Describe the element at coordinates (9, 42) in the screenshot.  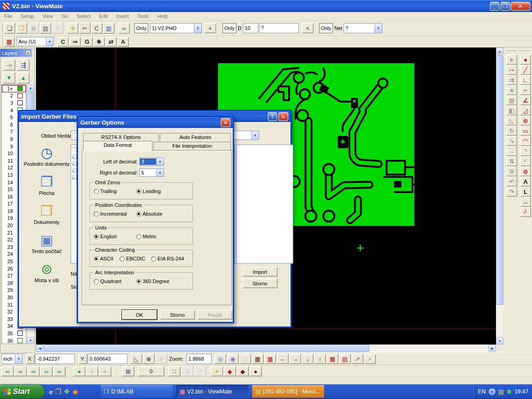
I see `select-grid-icon: ▦` at that location.